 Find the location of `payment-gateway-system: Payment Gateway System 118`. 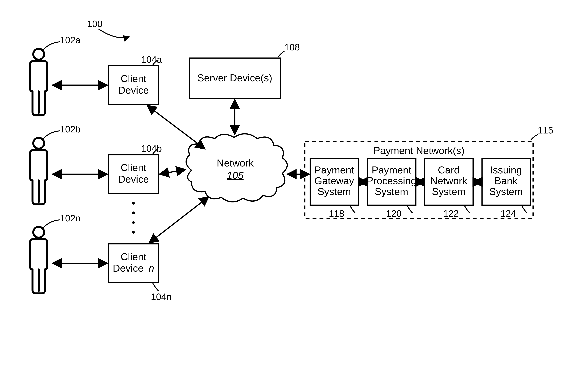

payment-gateway-system: Payment Gateway System 118 is located at coordinates (335, 189).